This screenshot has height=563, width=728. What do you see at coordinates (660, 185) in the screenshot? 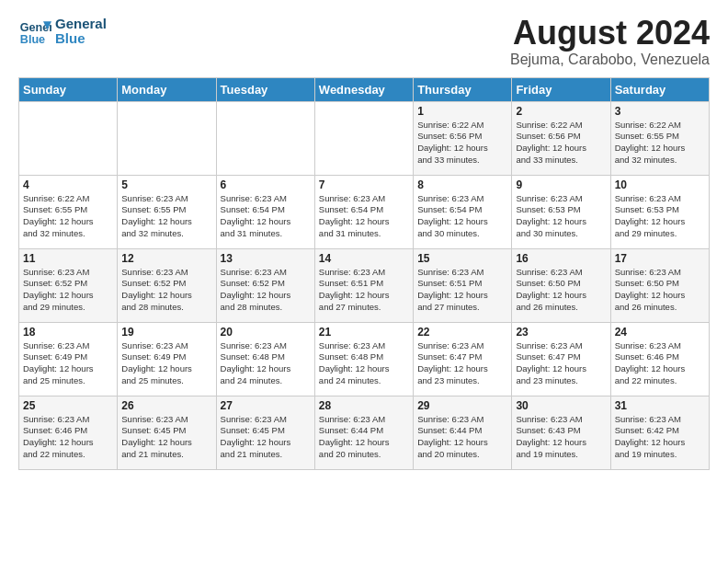
I see `day-number: 10` at bounding box center [660, 185].